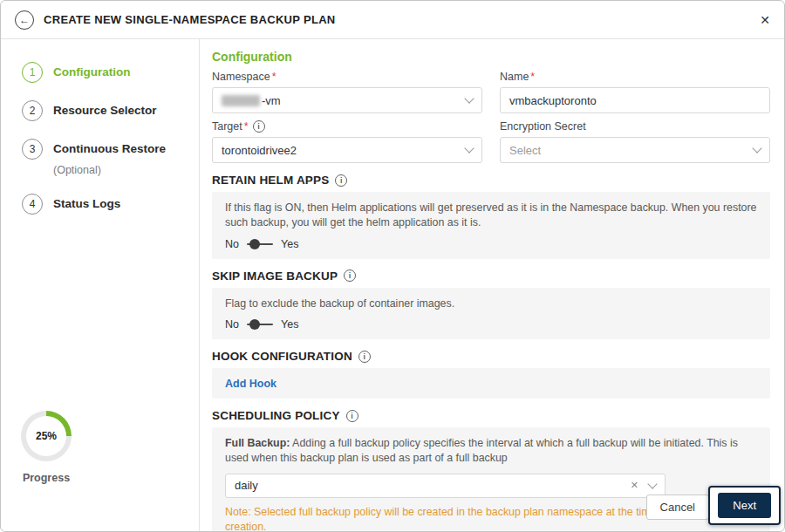 This screenshot has width=785, height=532. Describe the element at coordinates (678, 508) in the screenshot. I see `cancel-button: Cancel` at that location.